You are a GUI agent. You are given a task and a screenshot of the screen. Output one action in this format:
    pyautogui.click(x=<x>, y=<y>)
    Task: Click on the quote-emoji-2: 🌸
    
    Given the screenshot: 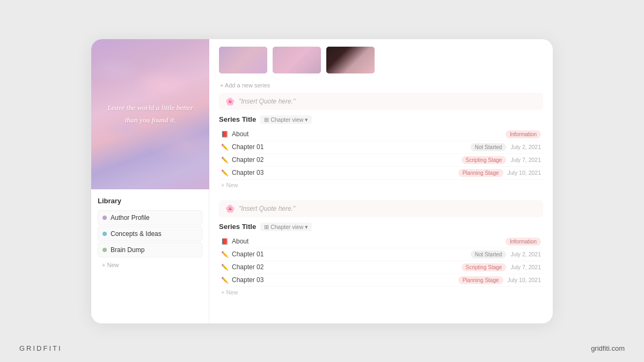 What is the action you would take?
    pyautogui.click(x=230, y=209)
    